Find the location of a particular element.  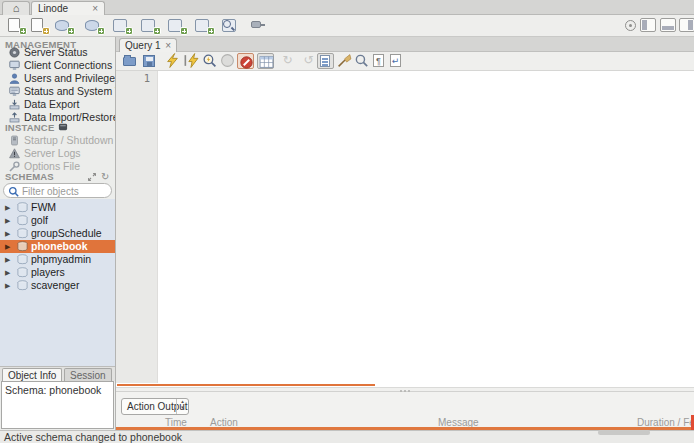

server-logs-icon is located at coordinates (14, 154).